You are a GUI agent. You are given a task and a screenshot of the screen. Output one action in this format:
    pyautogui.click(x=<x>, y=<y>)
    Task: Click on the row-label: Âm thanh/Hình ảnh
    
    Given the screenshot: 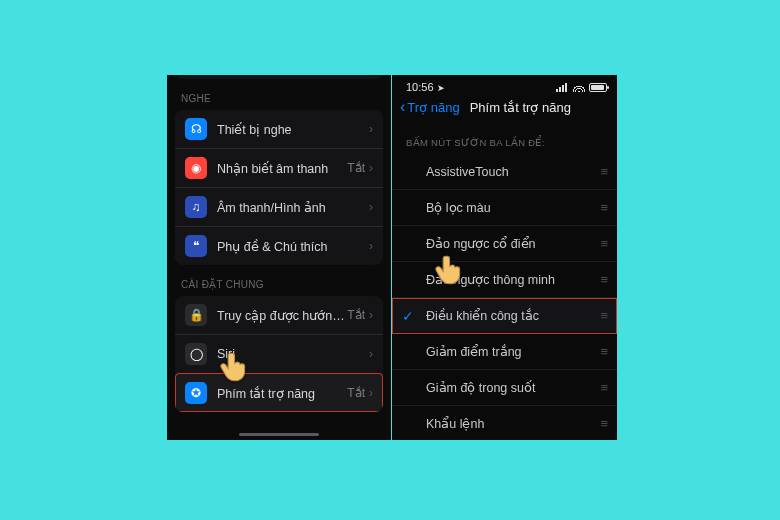 What is the action you would take?
    pyautogui.click(x=293, y=208)
    